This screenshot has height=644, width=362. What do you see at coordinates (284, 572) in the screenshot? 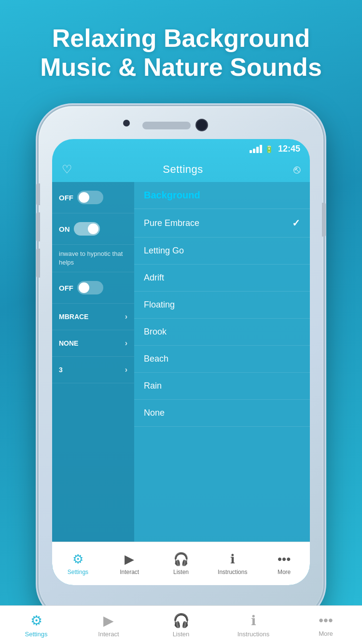
I see `tab-label-4: More` at bounding box center [284, 572].